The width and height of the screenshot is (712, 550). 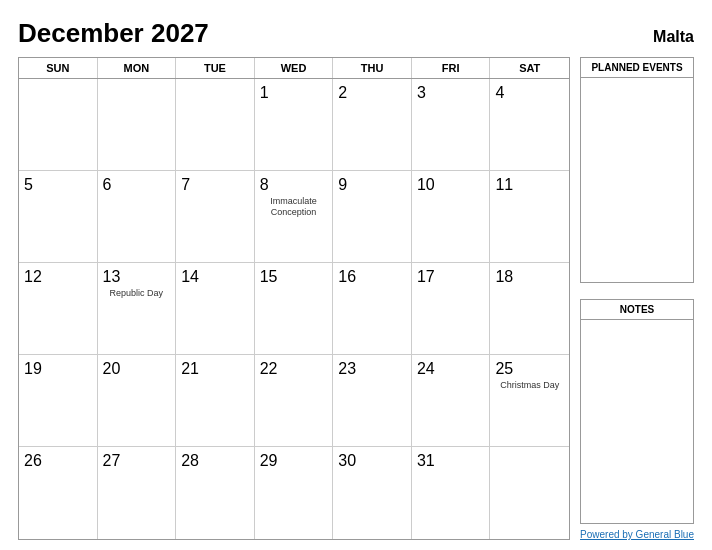 I want to click on calendar-cell: 7, so click(x=216, y=217).